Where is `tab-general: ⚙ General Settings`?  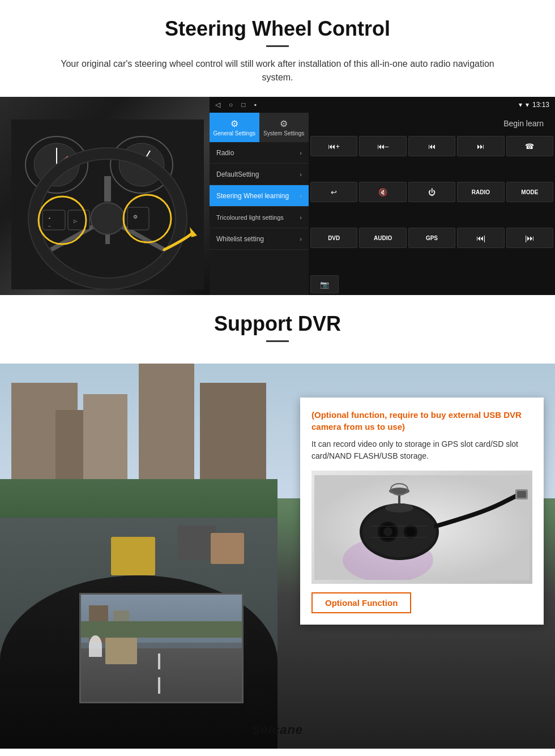
tab-general: ⚙ General Settings is located at coordinates (234, 127).